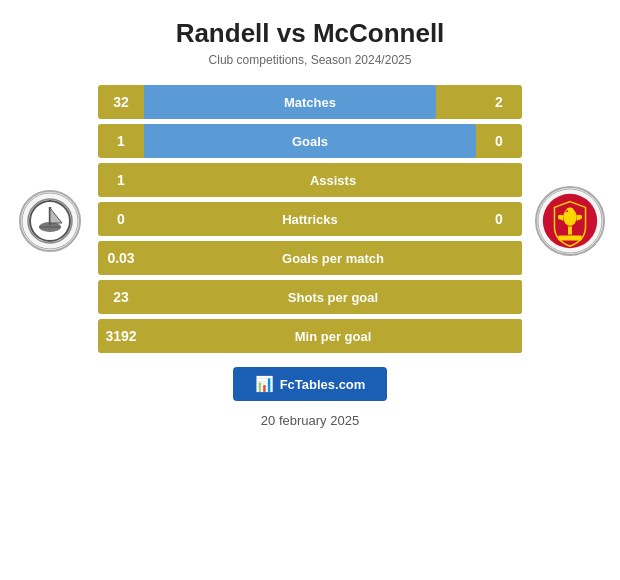 This screenshot has height=580, width=620. What do you see at coordinates (310, 219) in the screenshot?
I see `stat-bar-hattricks: Hattricks` at bounding box center [310, 219].